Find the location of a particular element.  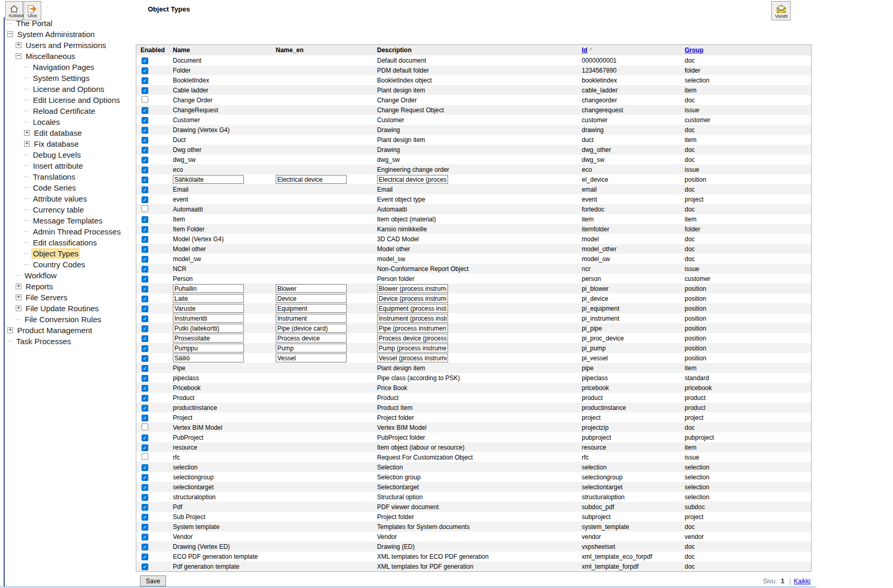

tree-item-workflow: Workflow is located at coordinates (70, 276).